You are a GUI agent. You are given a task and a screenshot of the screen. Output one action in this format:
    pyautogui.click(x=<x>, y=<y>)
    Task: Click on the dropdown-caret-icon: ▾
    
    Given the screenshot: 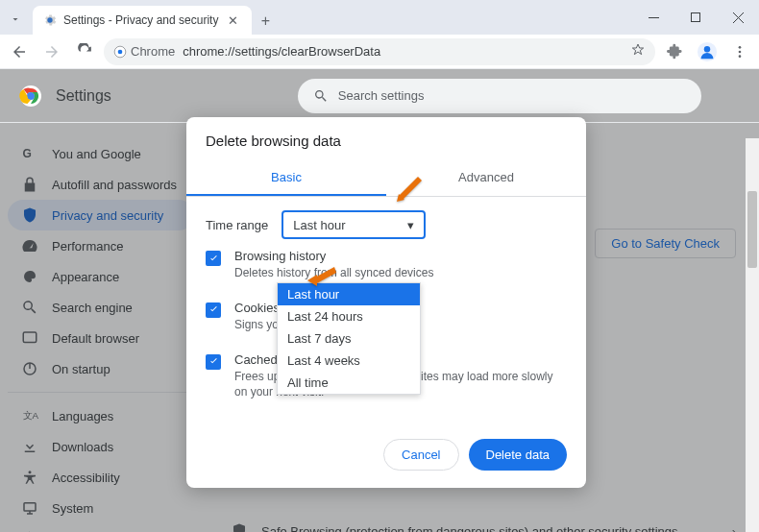 What is the action you would take?
    pyautogui.click(x=411, y=225)
    